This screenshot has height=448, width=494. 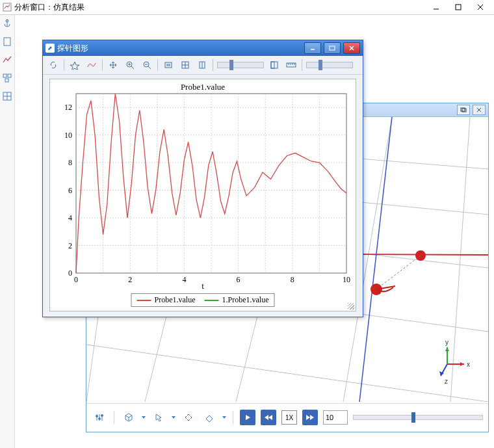 I want to click on plot-line-icon, so click(x=7, y=60).